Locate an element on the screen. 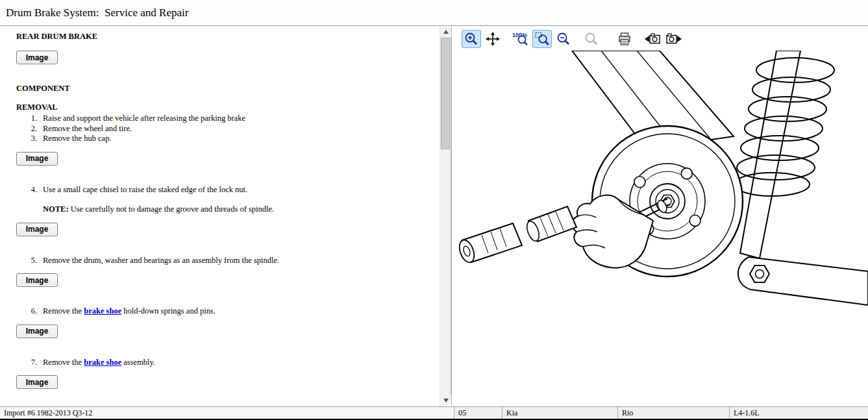  status-bar: Import #6 1982-2013 Q3-12 05 Kia Rio L4-… is located at coordinates (434, 413).